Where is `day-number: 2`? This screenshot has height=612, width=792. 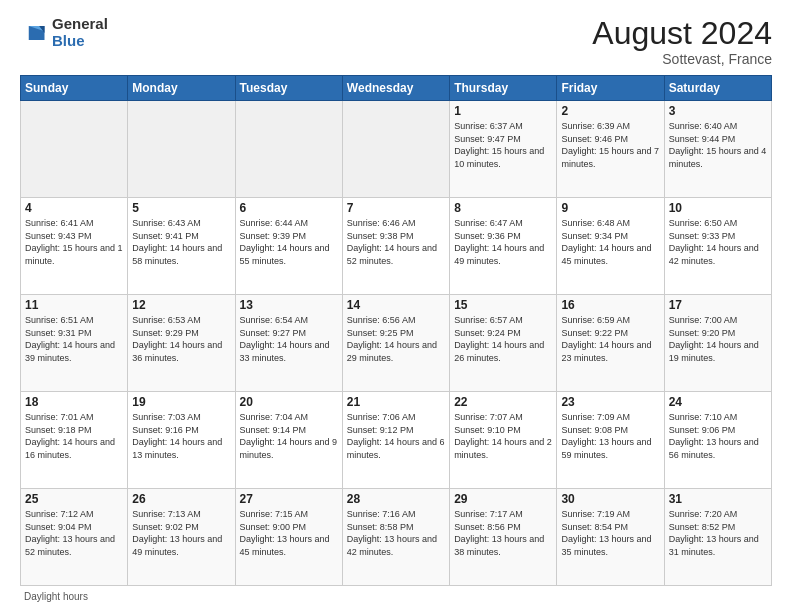
day-number: 2 is located at coordinates (610, 111).